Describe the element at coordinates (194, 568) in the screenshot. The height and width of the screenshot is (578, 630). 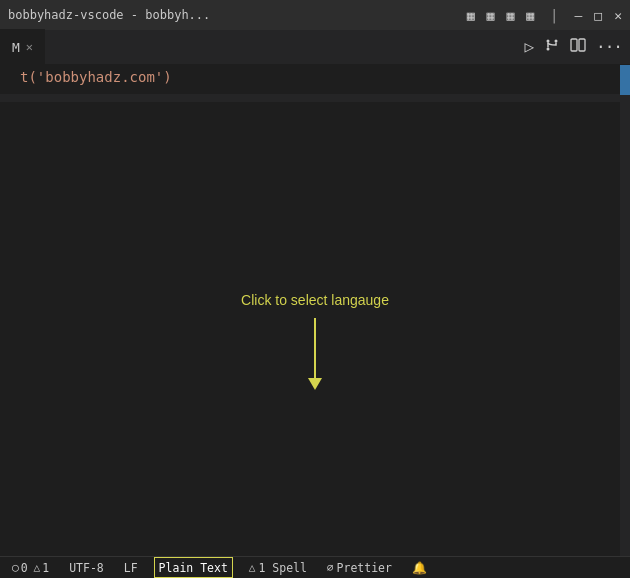
I see `status-language: Plain Text` at that location.